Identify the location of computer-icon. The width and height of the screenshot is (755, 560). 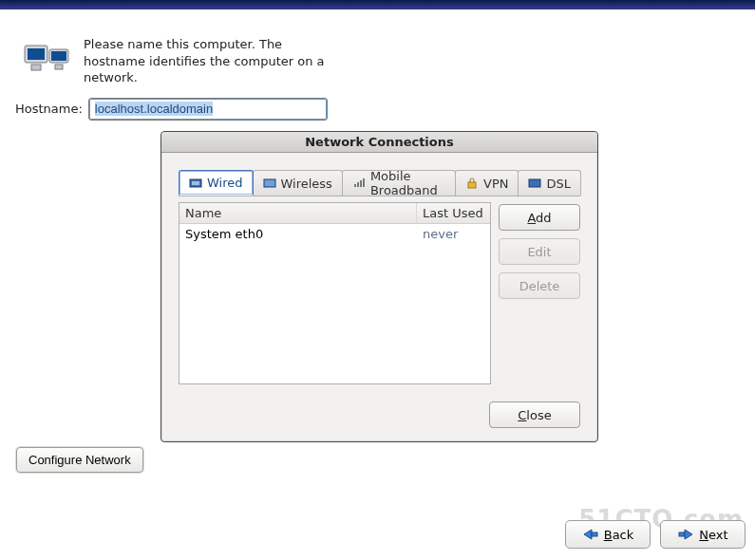
(47, 59).